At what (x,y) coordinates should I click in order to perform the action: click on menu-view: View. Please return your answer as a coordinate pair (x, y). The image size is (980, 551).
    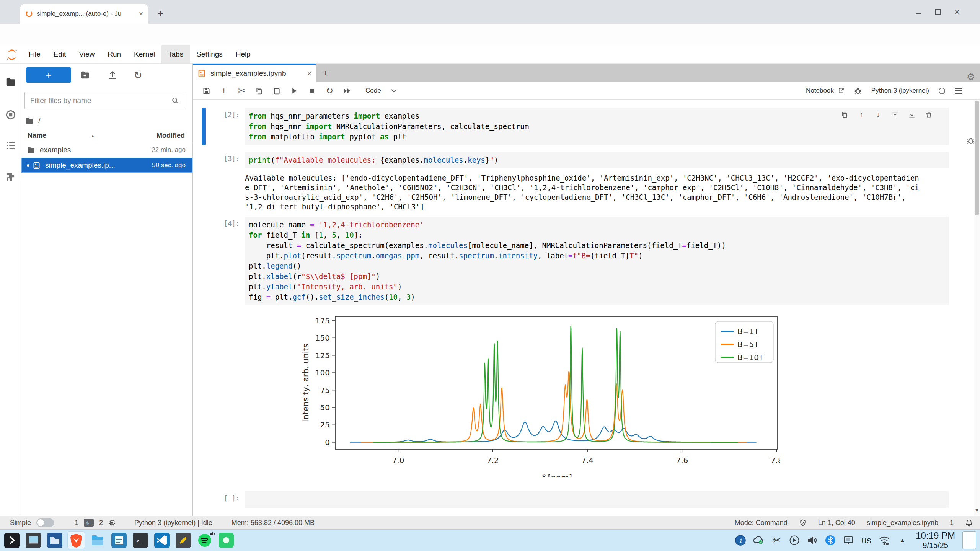
    Looking at the image, I should click on (86, 54).